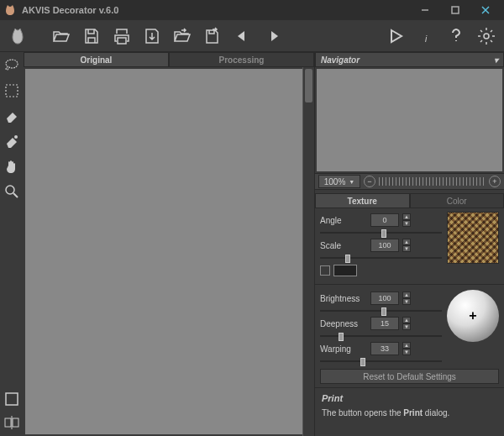 The height and width of the screenshot is (436, 504). Describe the element at coordinates (396, 36) in the screenshot. I see `run-button` at that location.